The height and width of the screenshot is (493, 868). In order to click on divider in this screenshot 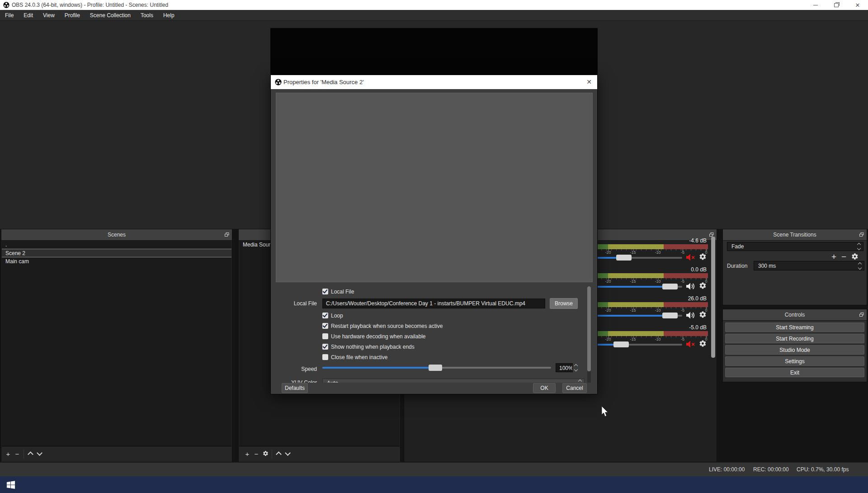, I will do `click(272, 454)`.